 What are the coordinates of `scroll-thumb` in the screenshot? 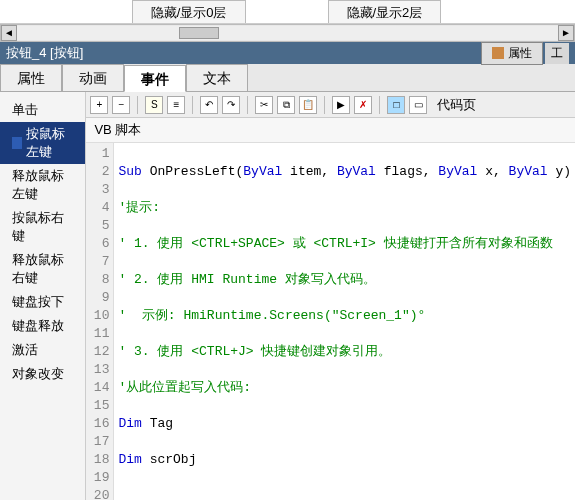 It's located at (199, 33).